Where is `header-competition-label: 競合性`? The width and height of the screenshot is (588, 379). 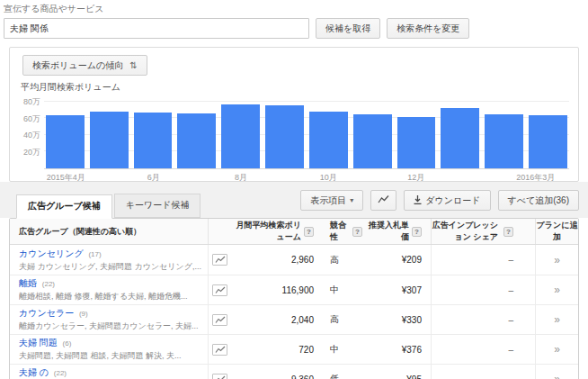
header-competition-label: 競合性 is located at coordinates (340, 231).